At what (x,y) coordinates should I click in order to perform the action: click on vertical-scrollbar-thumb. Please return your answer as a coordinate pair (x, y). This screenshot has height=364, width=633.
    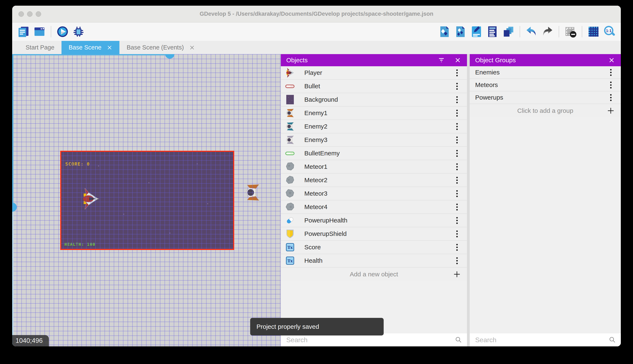
    Looking at the image, I should click on (15, 207).